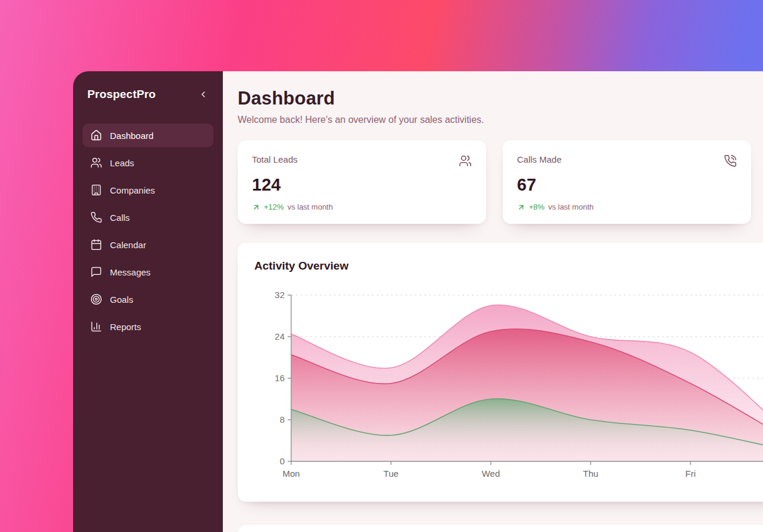 The height and width of the screenshot is (532, 763). Describe the element at coordinates (96, 190) in the screenshot. I see `building-icon` at that location.